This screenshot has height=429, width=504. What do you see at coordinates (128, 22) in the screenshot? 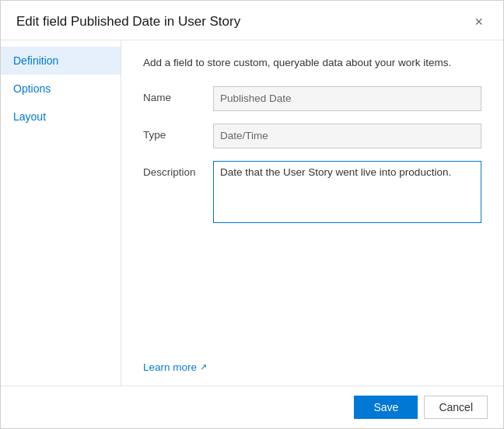
I see `dialog-title: Edit field Published Date in User Story` at bounding box center [128, 22].